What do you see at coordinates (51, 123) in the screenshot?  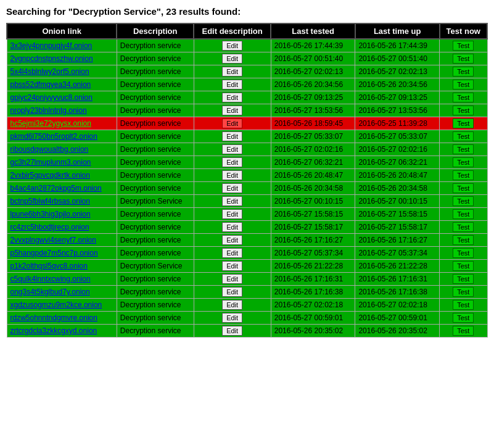 I see `onion-link: hc5ejmi3e72ygysx.onion` at bounding box center [51, 123].